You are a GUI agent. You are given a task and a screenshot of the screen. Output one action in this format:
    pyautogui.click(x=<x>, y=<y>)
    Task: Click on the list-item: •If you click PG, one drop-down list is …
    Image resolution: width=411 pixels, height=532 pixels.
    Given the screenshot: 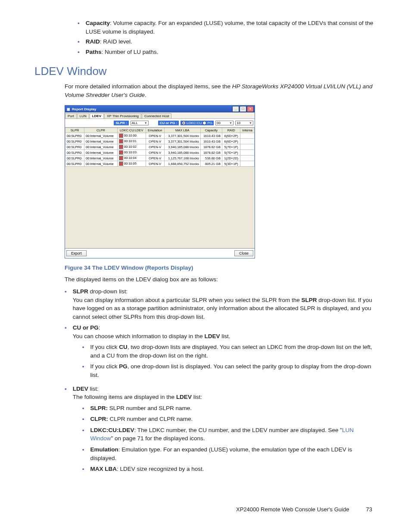 What is the action you would take?
    pyautogui.click(x=229, y=370)
    